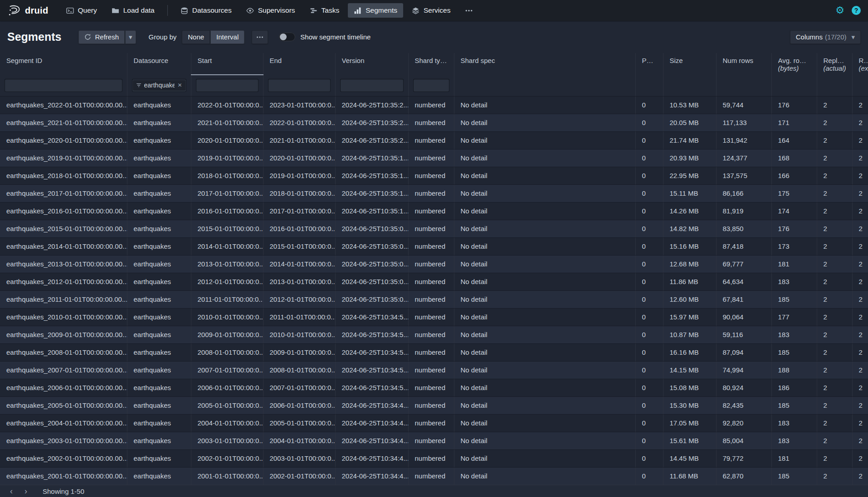 Image resolution: width=868 pixels, height=497 pixels. Describe the element at coordinates (744, 370) in the screenshot. I see `cell-num-rows: 74,994` at that location.